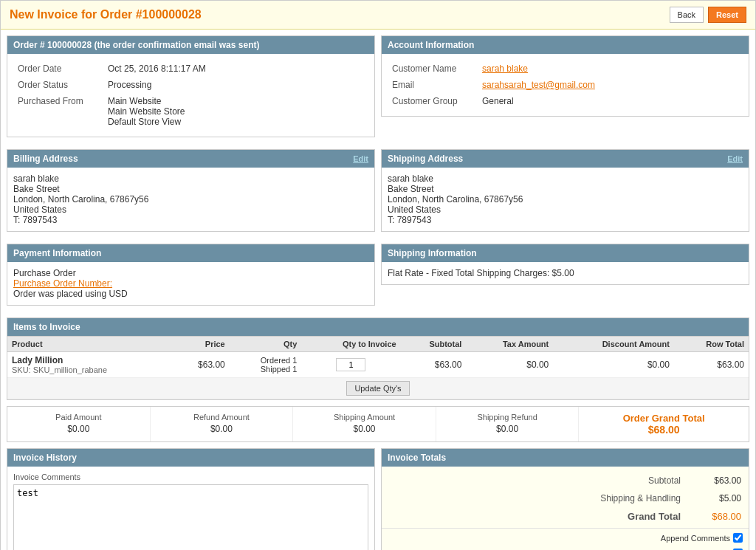  What do you see at coordinates (190, 86) in the screenshot?
I see `order-info-panel: Order # 100000028 (the order confirmatio…` at bounding box center [190, 86].